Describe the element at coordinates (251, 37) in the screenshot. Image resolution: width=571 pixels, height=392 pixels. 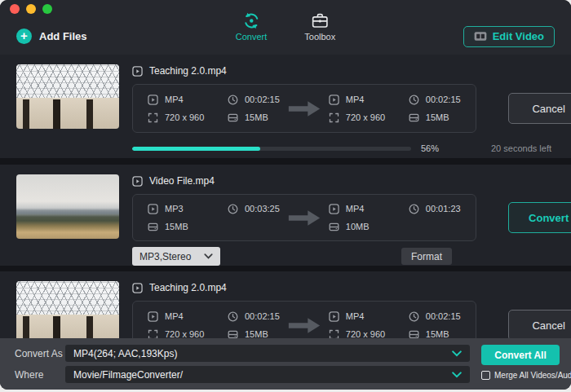
I see `tab-convert-label: Convert` at that location.